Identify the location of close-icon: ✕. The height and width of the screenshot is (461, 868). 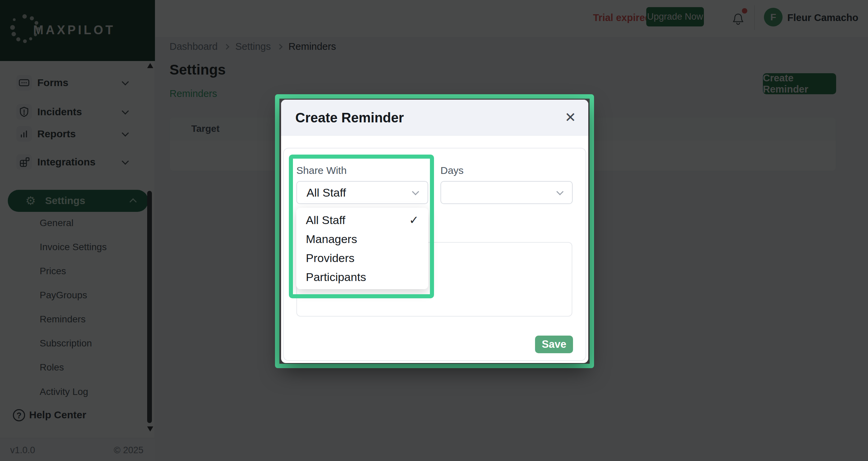
(570, 117).